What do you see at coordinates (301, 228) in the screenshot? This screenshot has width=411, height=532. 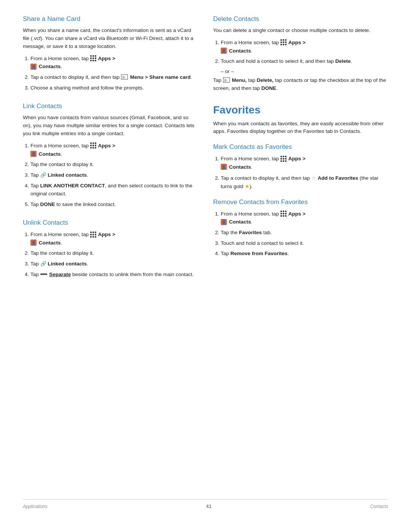 I see `remove-favorites-subsection: Remove Contacts from Favorites From a Ho…` at bounding box center [301, 228].